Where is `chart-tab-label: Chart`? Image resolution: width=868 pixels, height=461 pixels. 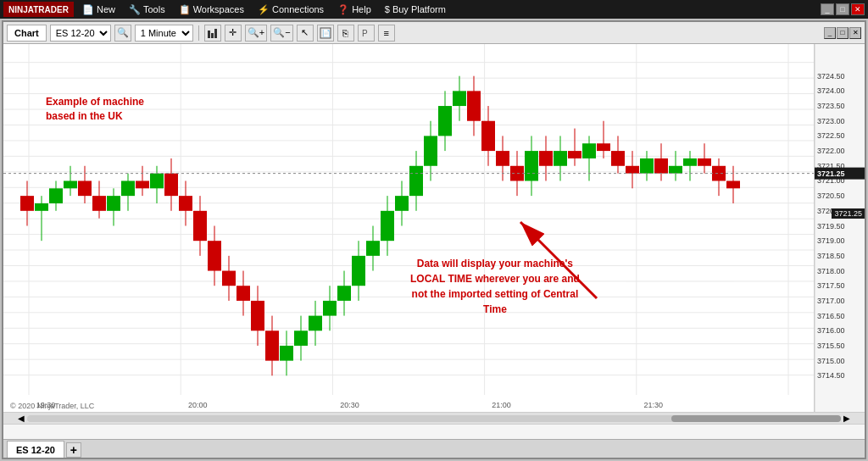 chart-tab-label: Chart is located at coordinates (27, 33).